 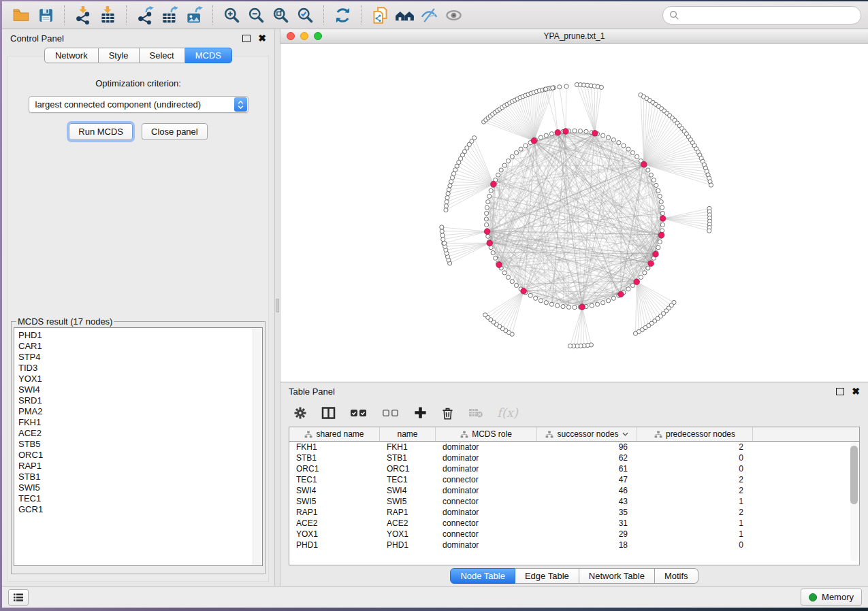 What do you see at coordinates (831, 597) in the screenshot?
I see `memory-button: Memory` at bounding box center [831, 597].